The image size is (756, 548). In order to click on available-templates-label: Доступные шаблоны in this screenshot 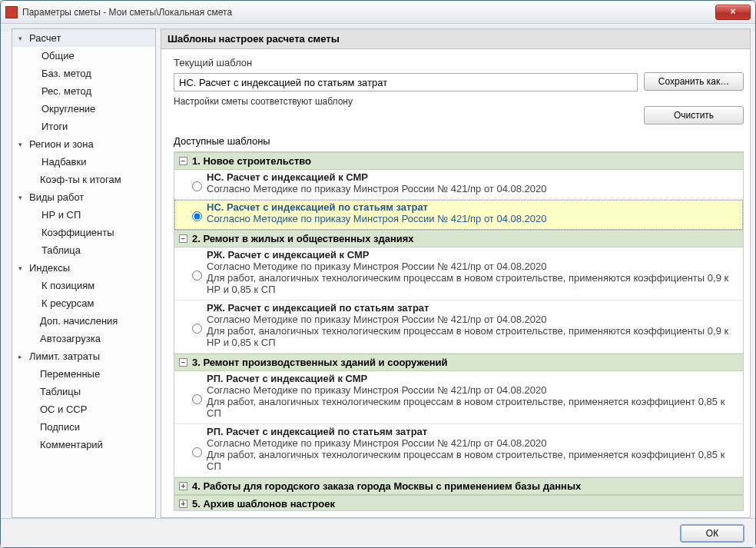, I will do `click(459, 141)`.